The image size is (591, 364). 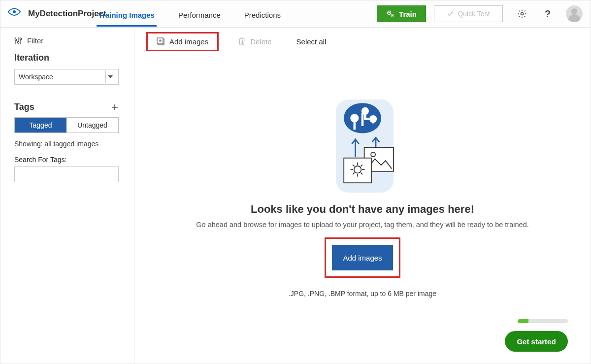 I want to click on iteration-selected-value: Workspace, so click(x=36, y=77).